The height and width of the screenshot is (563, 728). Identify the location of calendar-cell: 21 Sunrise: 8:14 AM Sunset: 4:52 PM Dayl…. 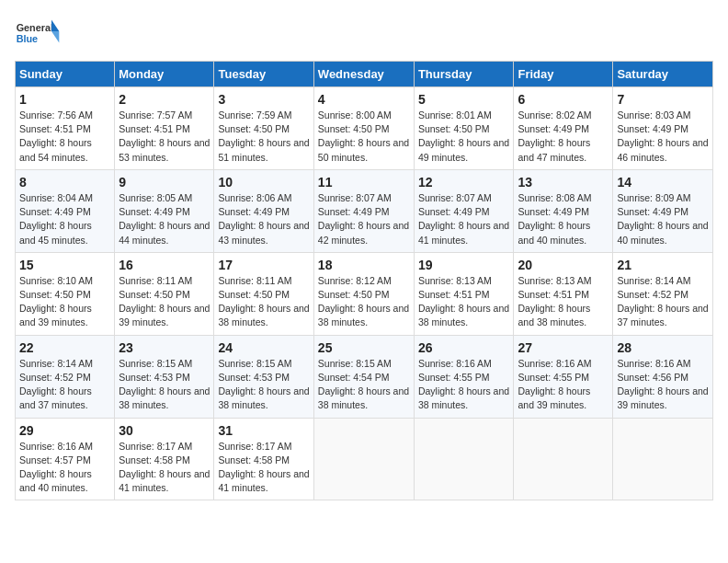
(664, 293).